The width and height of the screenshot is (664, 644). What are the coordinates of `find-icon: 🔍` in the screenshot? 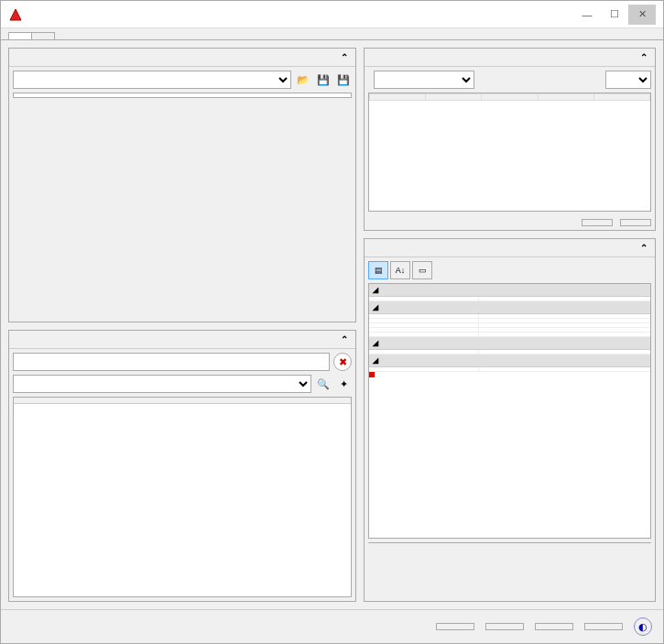 It's located at (323, 384).